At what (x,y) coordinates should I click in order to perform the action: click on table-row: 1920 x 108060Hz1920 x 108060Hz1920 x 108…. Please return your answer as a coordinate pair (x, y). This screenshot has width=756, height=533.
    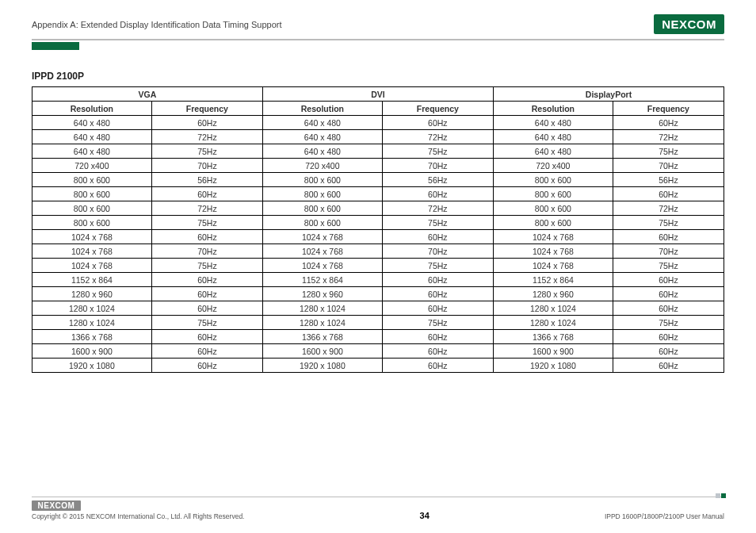
    Looking at the image, I should click on (379, 366).